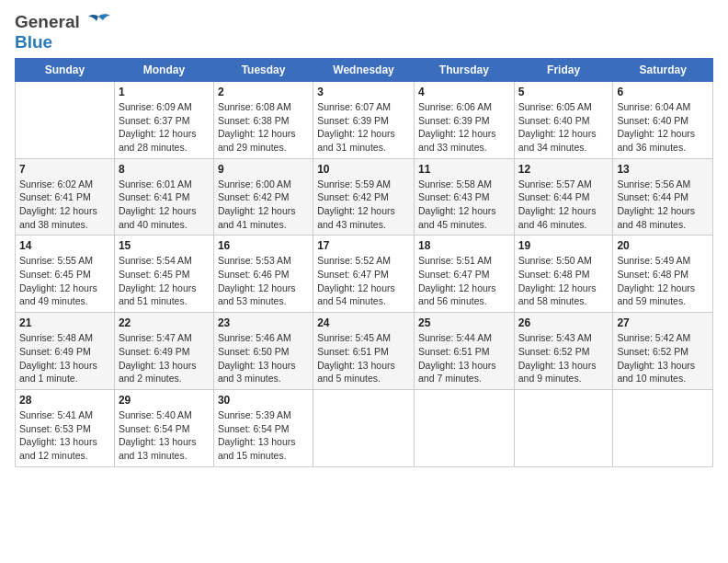 Image resolution: width=728 pixels, height=563 pixels. I want to click on weekday-header-row: SundayMondayTuesdayWednesdayThursdayFrid…, so click(364, 70).